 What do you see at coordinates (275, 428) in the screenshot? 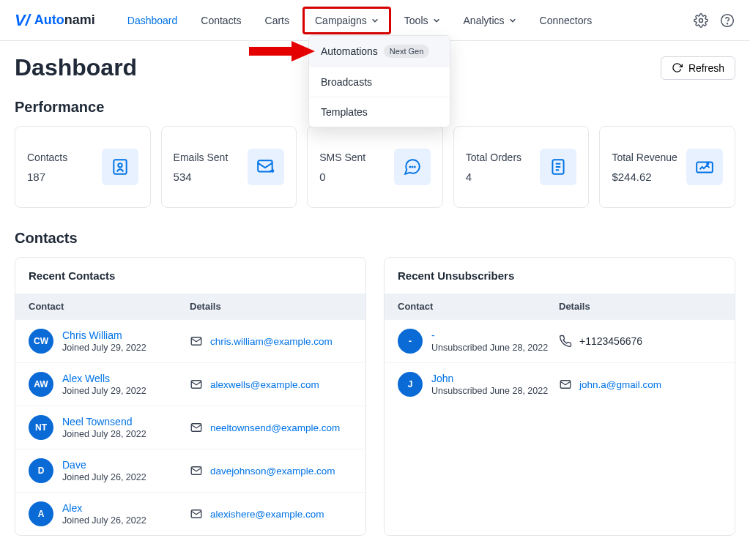
I see `contact-detail-link: neeltownsend@example.com` at bounding box center [275, 428].